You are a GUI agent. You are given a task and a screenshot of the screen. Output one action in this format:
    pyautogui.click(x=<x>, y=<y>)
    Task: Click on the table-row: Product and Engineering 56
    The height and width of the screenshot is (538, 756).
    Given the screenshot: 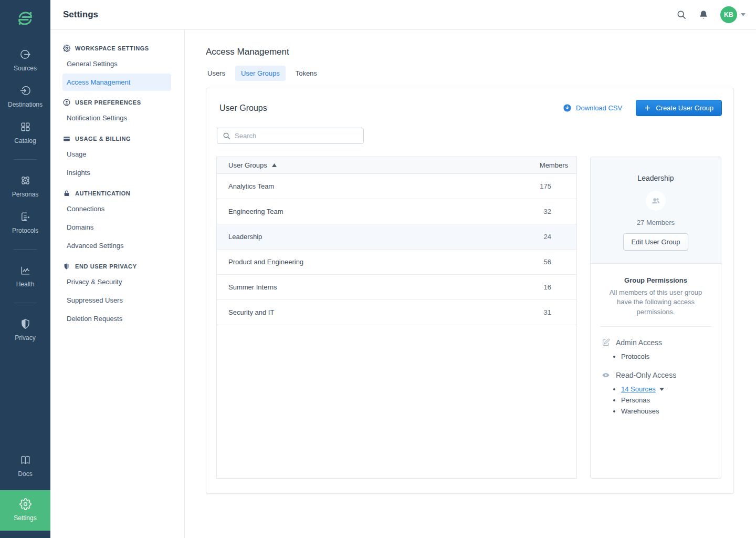 What is the action you would take?
    pyautogui.click(x=397, y=262)
    